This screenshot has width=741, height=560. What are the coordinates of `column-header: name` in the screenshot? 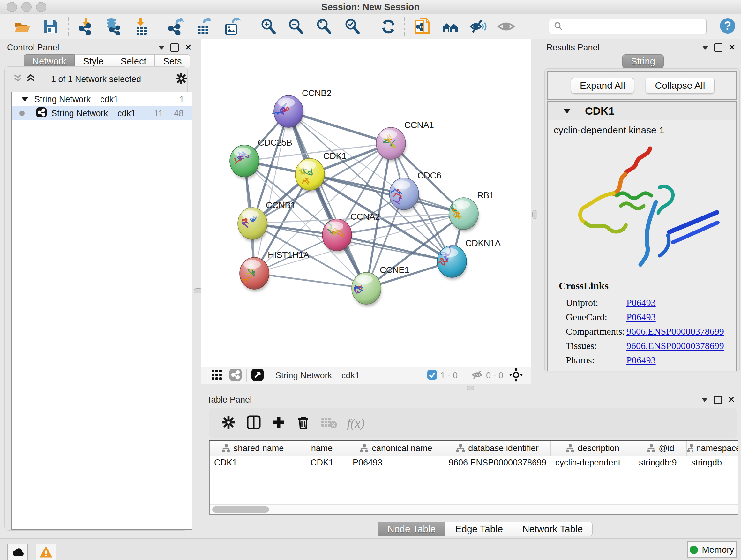 It's located at (322, 448).